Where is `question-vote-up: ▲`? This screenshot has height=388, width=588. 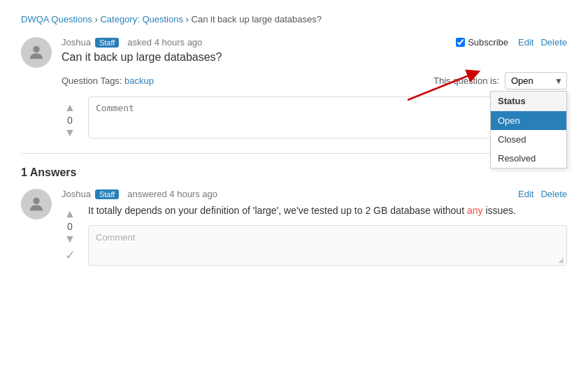
question-vote-up: ▲ is located at coordinates (70, 108).